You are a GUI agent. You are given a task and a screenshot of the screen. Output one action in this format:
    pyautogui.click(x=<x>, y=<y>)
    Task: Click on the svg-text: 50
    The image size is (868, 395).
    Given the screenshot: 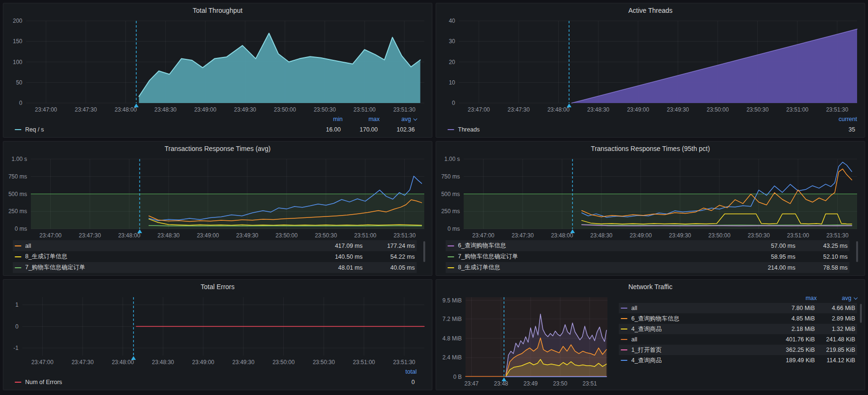 What is the action you would take?
    pyautogui.click(x=19, y=83)
    